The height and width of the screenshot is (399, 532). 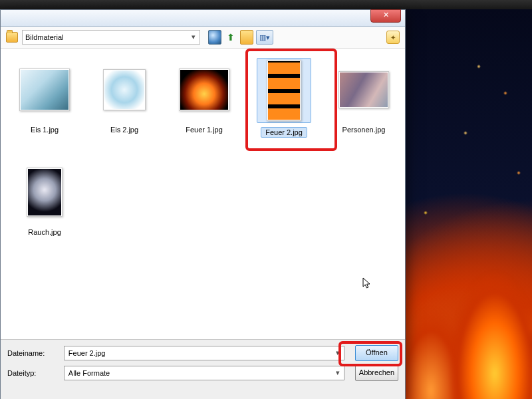 I want to click on dialog-titlebar: ✕, so click(x=203, y=19).